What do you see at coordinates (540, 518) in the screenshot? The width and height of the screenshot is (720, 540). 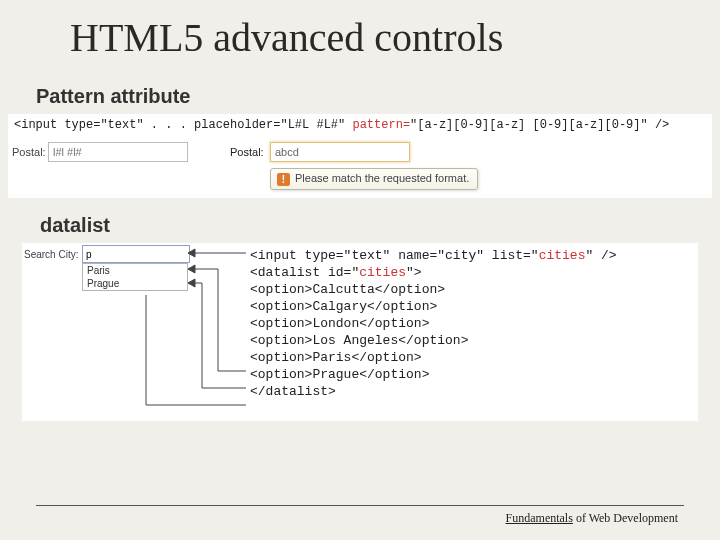 I see `footer-underlined: Fundamentals` at bounding box center [540, 518].